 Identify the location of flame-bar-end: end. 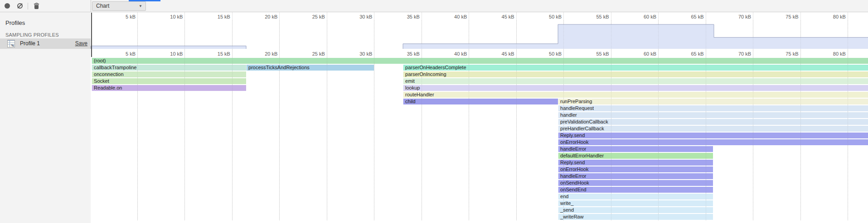
(635, 196).